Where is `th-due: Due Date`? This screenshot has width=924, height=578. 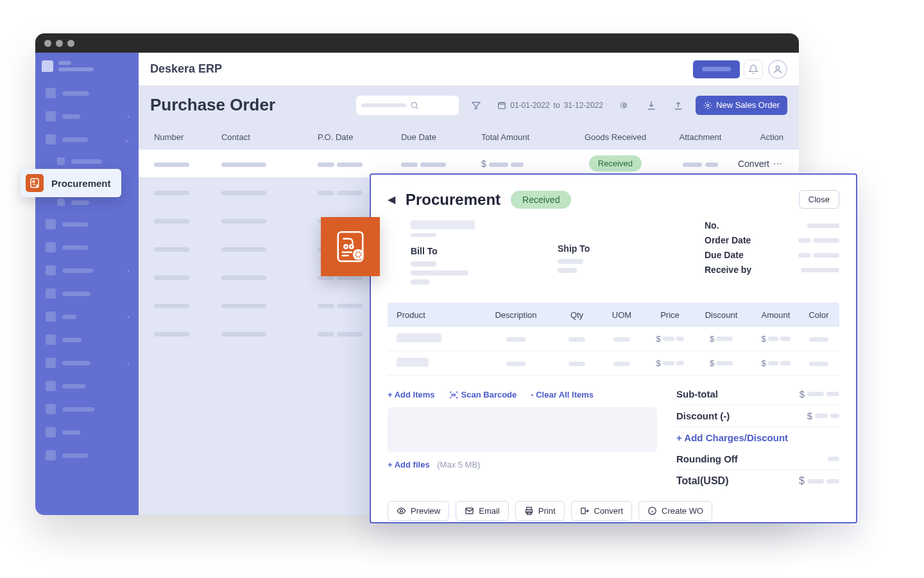
th-due: Due Date is located at coordinates (438, 137).